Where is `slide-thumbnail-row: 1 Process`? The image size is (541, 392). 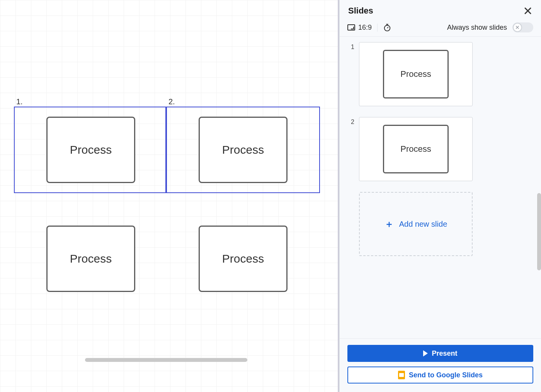 slide-thumbnail-row: 1 Process is located at coordinates (441, 74).